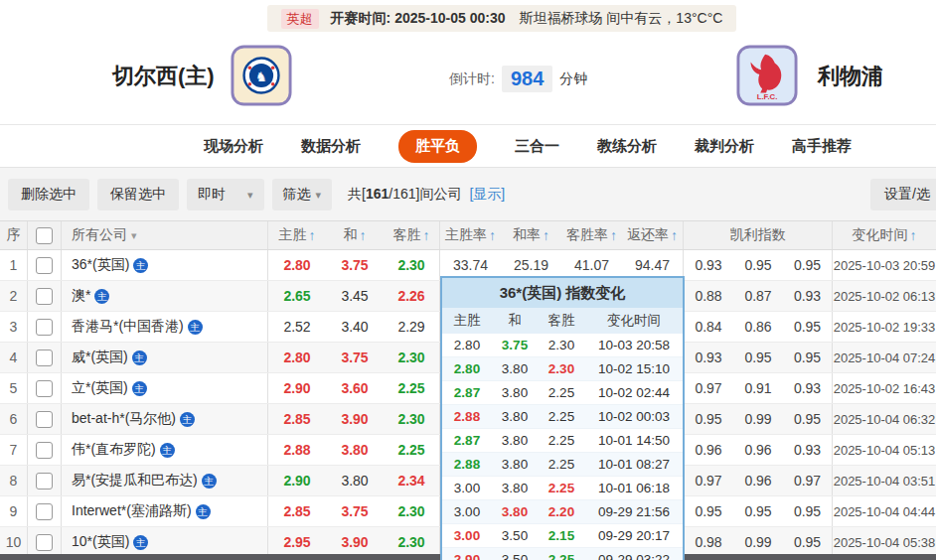 The height and width of the screenshot is (560, 936). What do you see at coordinates (331, 147) in the screenshot?
I see `tab-data-analysis: 数据分析` at bounding box center [331, 147].